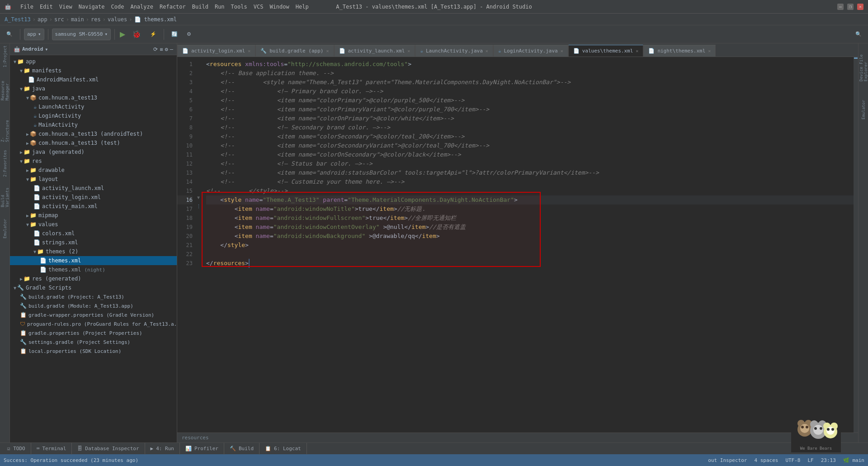  What do you see at coordinates (93, 116) in the screenshot?
I see `tree-item-loginactivity: ☕ LoginActivity` at bounding box center [93, 116].